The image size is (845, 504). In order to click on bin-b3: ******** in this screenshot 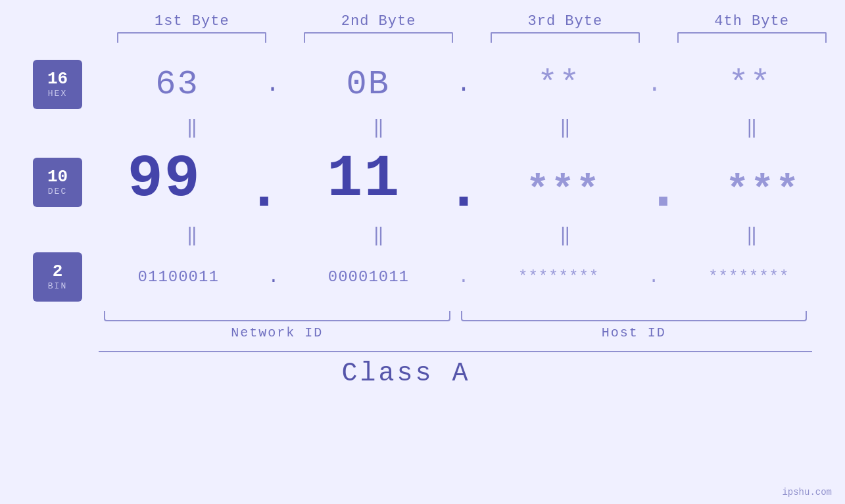, I will do `click(559, 277)`.